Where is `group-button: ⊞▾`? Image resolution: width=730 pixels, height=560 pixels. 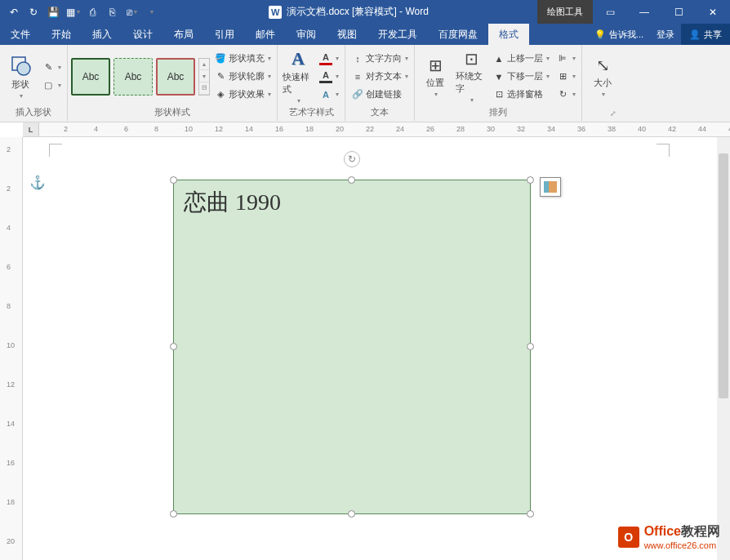
group-button: ⊞▾ is located at coordinates (566, 77).